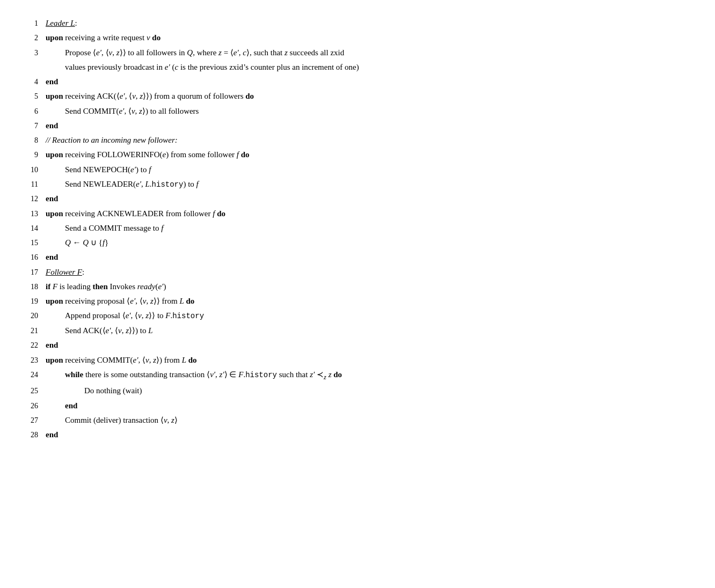  I want to click on algorithm-line: 8// Reaction to an incoming new follower…, so click(358, 141).